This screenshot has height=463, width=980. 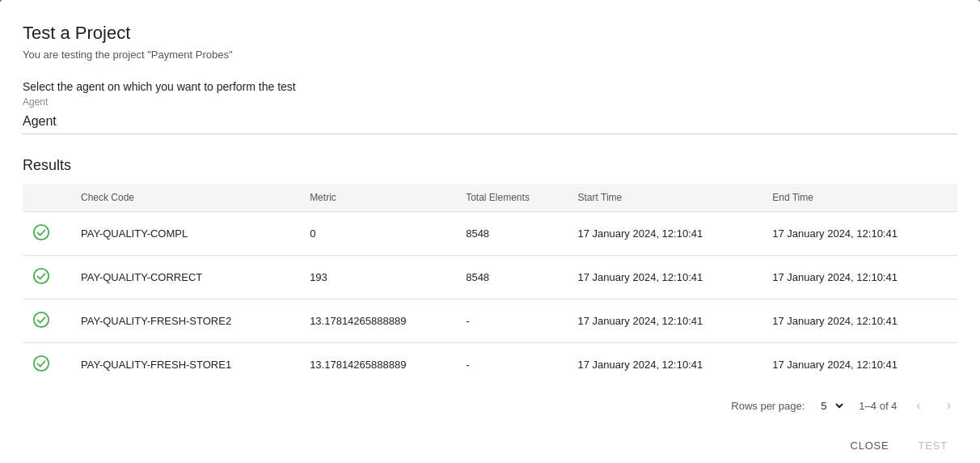 I want to click on col-header-check-code: Check Code, so click(x=186, y=198).